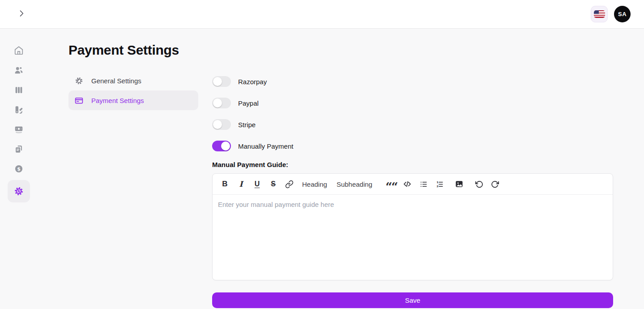  Describe the element at coordinates (19, 149) in the screenshot. I see `sidebar-item-documents` at that location.